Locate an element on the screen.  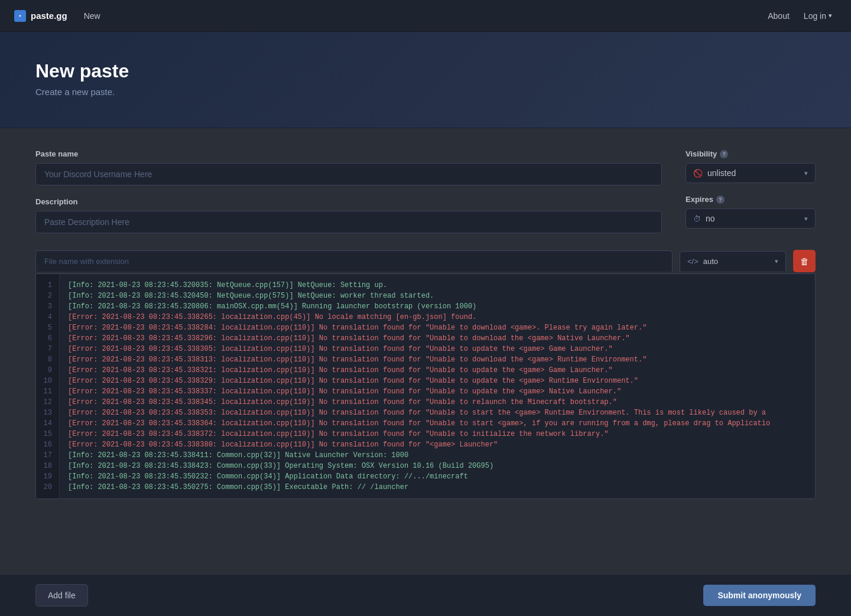
language-select: </> auto ▾ is located at coordinates (733, 261).